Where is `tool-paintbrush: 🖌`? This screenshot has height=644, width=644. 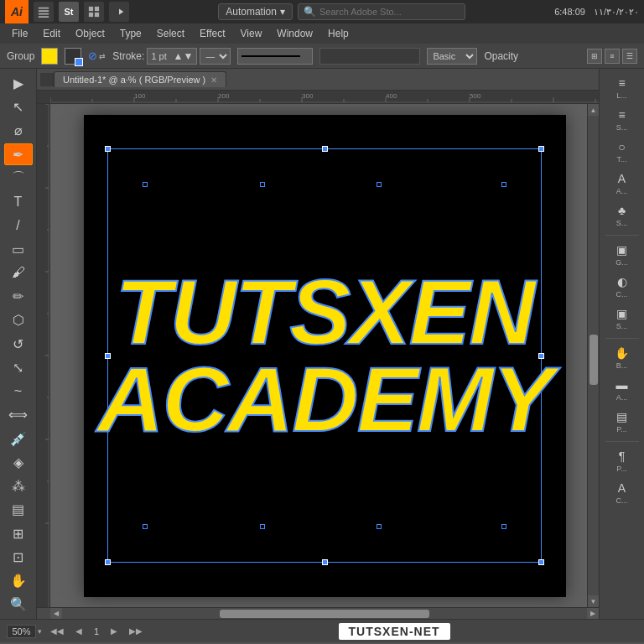 tool-paintbrush: 🖌 is located at coordinates (18, 273).